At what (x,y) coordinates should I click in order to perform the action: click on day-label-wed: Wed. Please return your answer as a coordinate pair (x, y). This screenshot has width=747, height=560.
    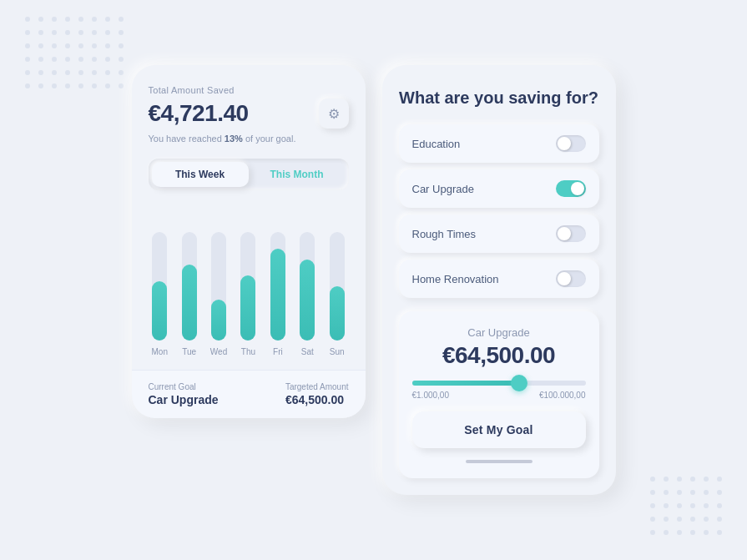
    Looking at the image, I should click on (219, 352).